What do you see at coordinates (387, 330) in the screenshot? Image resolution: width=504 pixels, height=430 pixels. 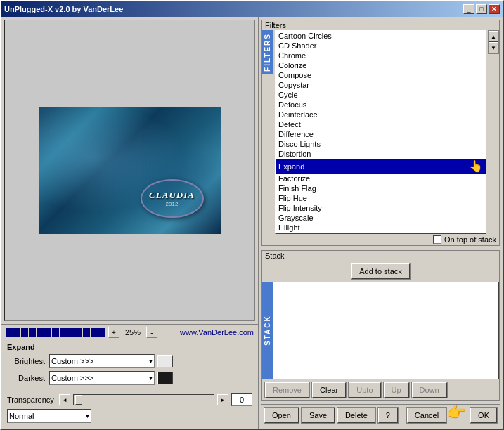 I see `stack-list` at bounding box center [387, 330].